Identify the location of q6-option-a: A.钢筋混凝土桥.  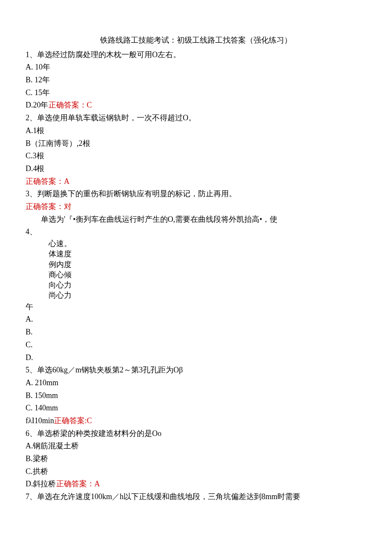
(196, 446).